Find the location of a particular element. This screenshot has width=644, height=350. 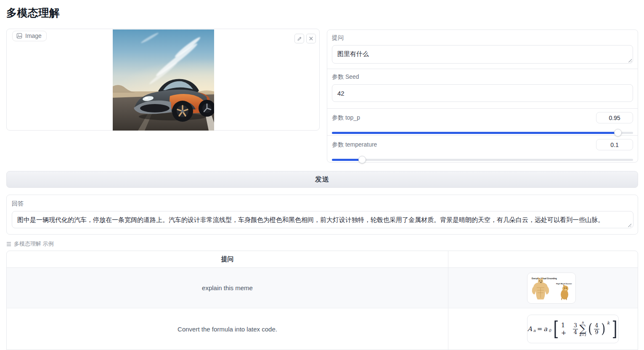

seed-label: 参数 Seed is located at coordinates (482, 77).